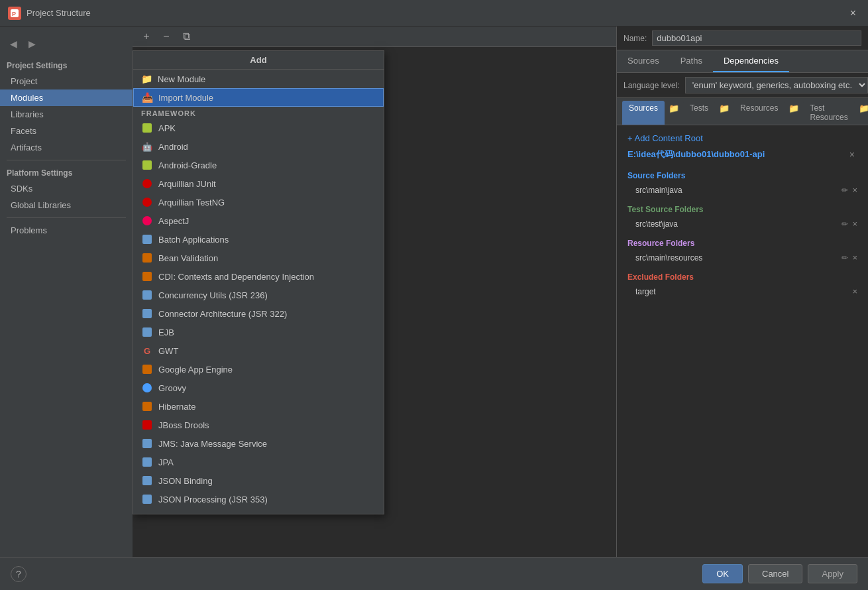  Describe the element at coordinates (853, 13) in the screenshot. I see `close-button: ×` at that location.